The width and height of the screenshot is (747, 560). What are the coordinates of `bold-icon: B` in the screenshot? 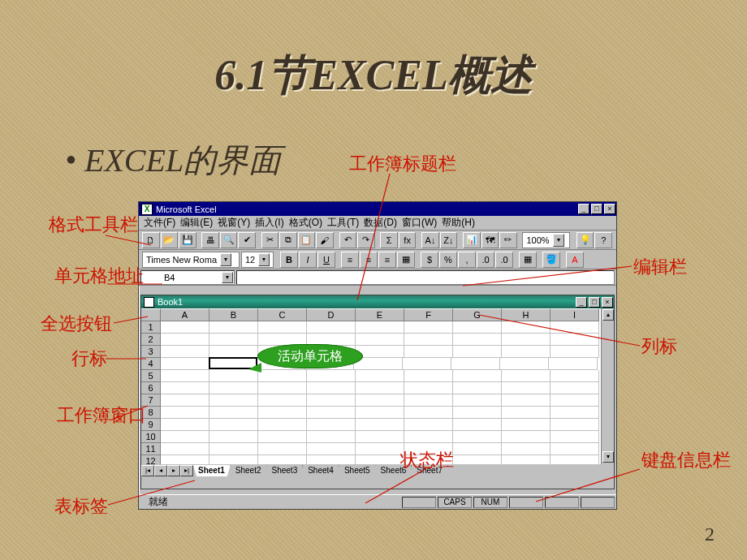 It's located at (289, 260).